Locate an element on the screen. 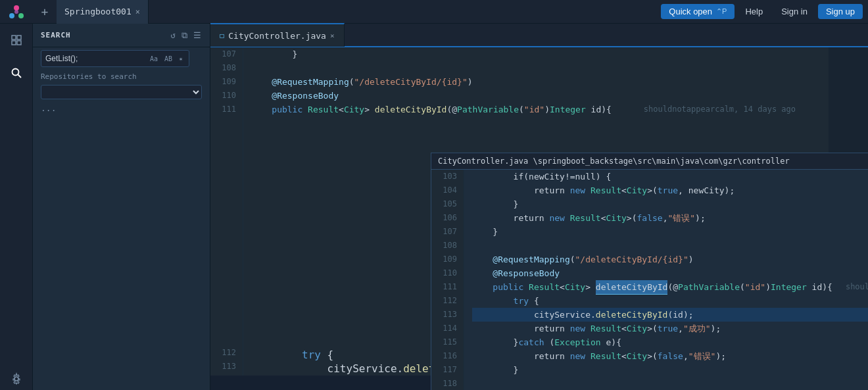 This screenshot has width=868, height=390. quick-open-button: Quick open ⌃P is located at coordinates (698, 12).